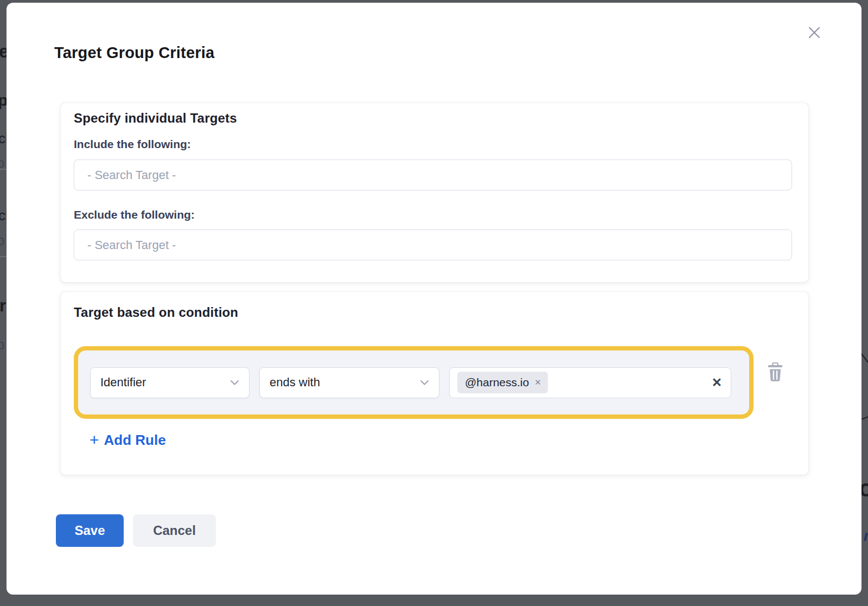 Image resolution: width=868 pixels, height=606 pixels. I want to click on dialog-title: Target Group Criteria, so click(135, 53).